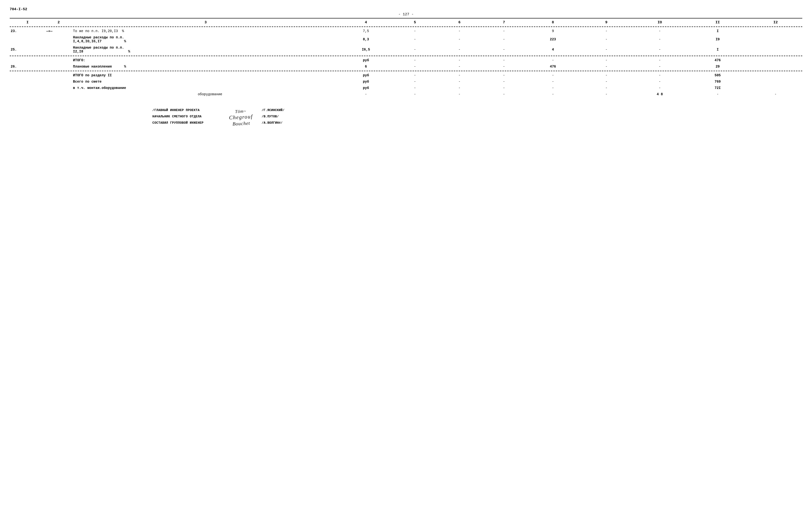  Describe the element at coordinates (660, 76) in the screenshot. I see `itogo2-col10: -` at that location.